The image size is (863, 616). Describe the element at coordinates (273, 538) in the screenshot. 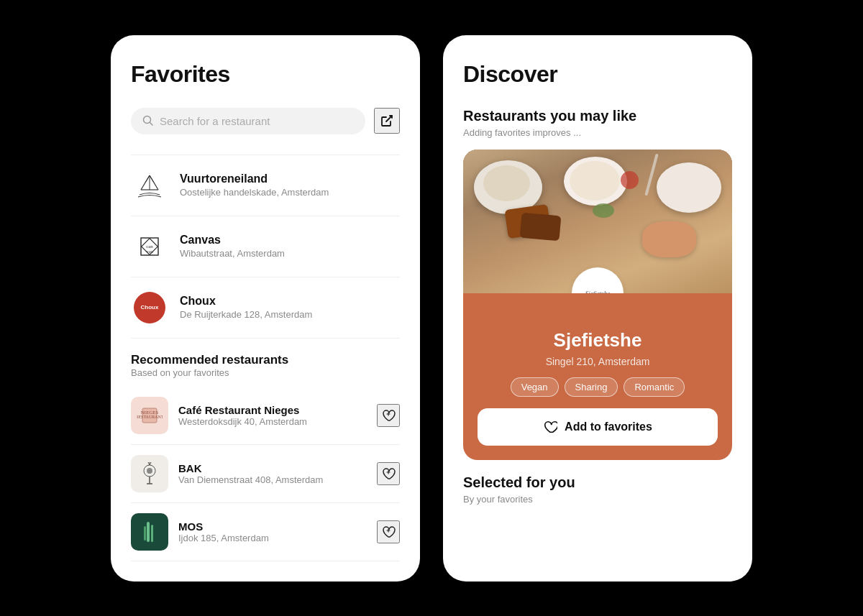

I see `rec-address: Ijdok 185, Amsterdam` at that location.